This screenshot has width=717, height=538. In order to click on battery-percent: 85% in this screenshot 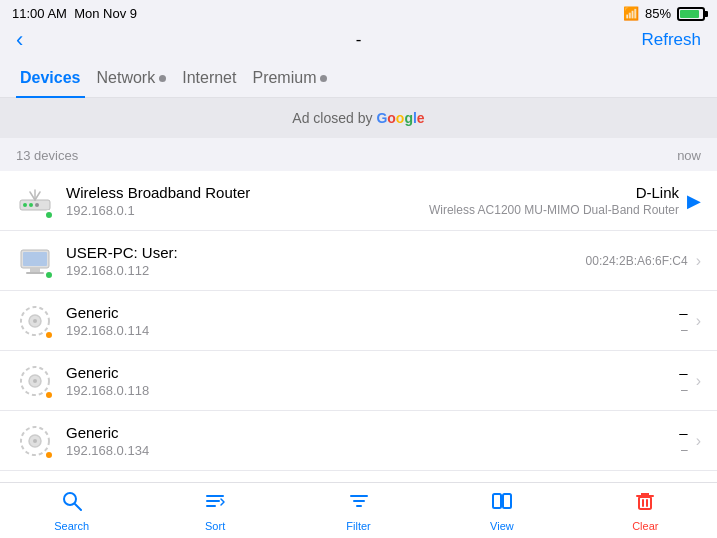, I will do `click(658, 14)`.